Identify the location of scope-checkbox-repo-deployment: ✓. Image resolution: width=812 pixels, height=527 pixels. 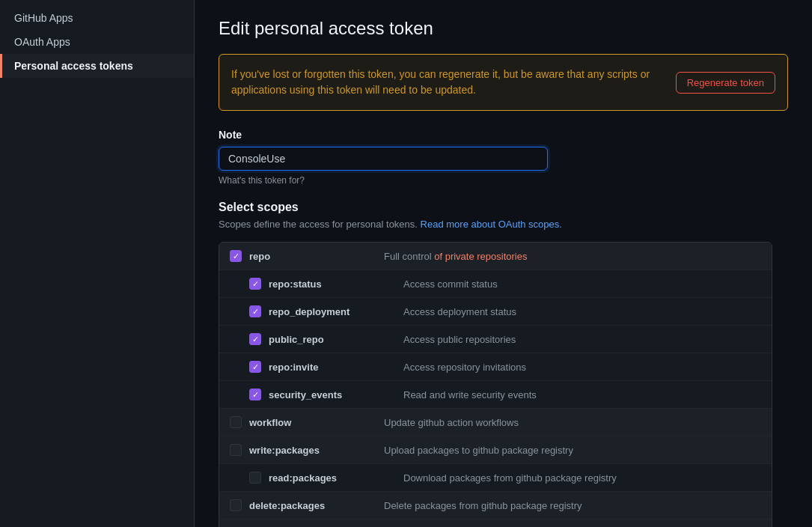
(255, 311).